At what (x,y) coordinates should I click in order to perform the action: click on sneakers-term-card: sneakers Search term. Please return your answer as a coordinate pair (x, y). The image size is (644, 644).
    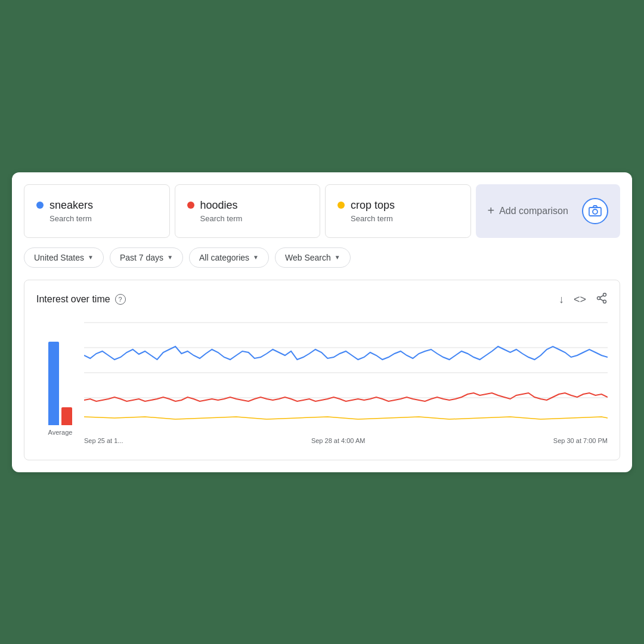
    Looking at the image, I should click on (97, 211).